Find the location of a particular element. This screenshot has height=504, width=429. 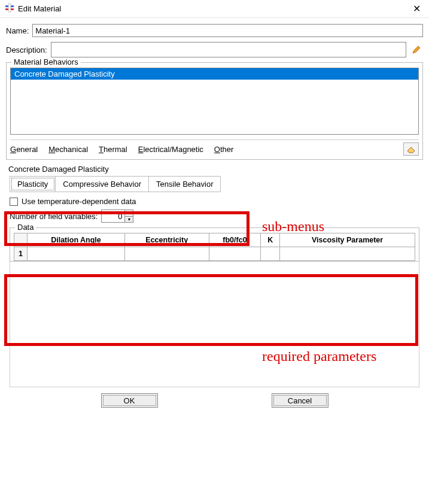

name-label: Name: is located at coordinates (17, 31).